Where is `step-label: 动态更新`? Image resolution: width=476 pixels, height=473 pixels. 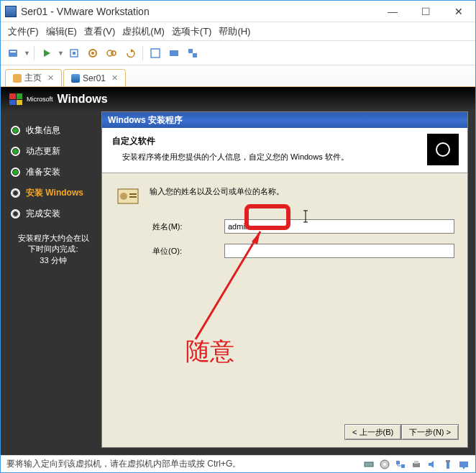
step-label: 动态更新 is located at coordinates (43, 151).